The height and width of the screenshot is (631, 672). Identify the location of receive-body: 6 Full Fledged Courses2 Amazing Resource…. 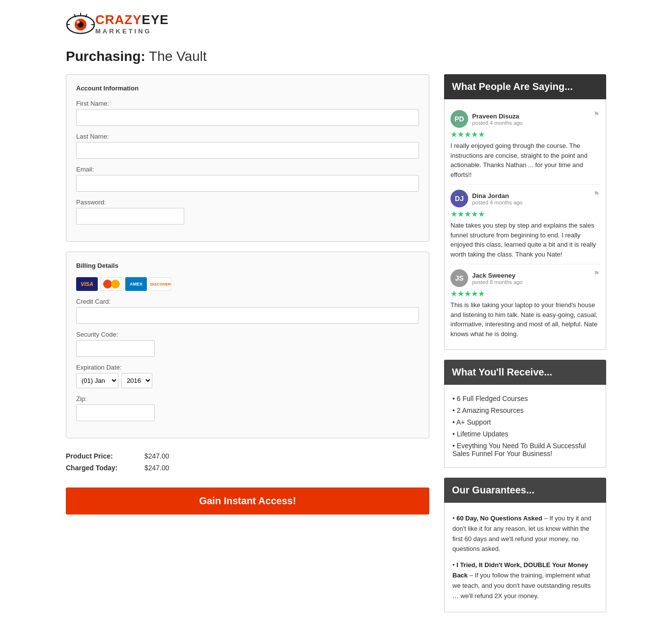
(525, 427).